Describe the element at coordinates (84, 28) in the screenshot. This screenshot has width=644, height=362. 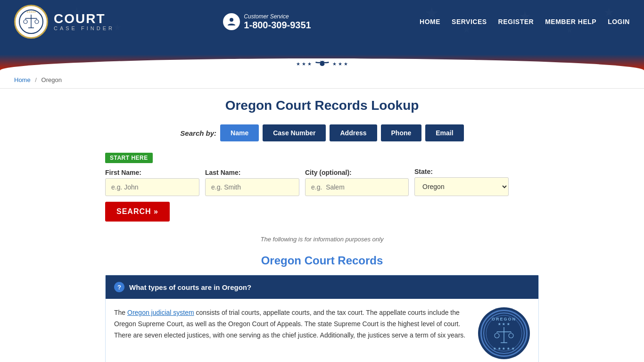
I see `logo-case-finder: CASE FINDER` at that location.